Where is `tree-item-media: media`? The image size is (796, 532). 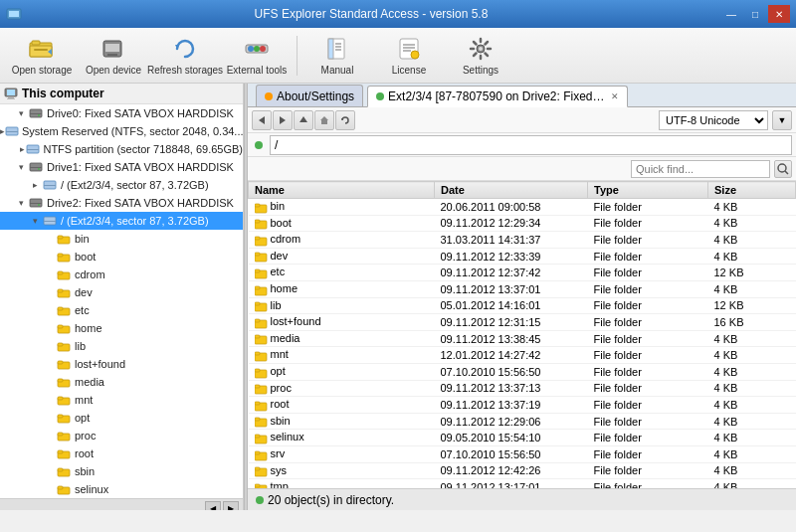 tree-item-media: media is located at coordinates (121, 382).